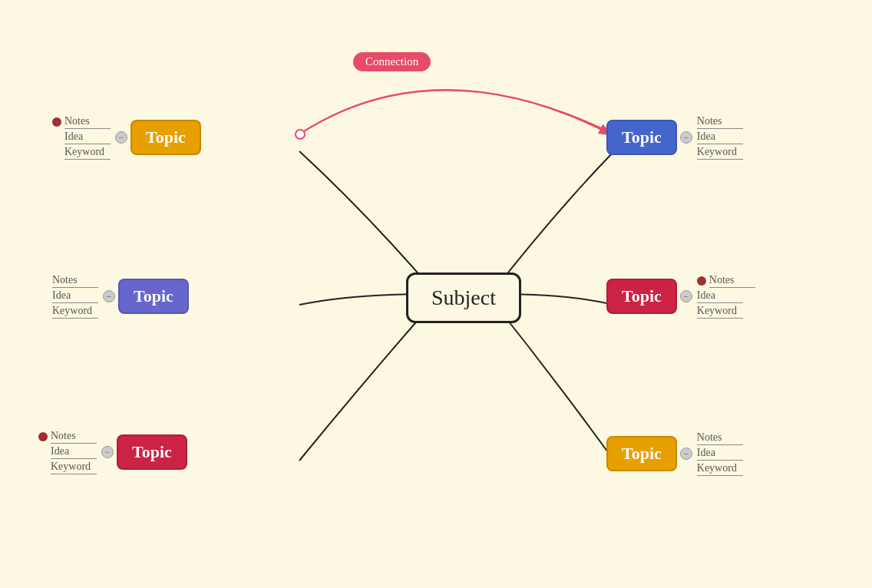  What do you see at coordinates (675, 454) in the screenshot?
I see `node-right-bot: Topic − Notes Idea Keyword` at bounding box center [675, 454].